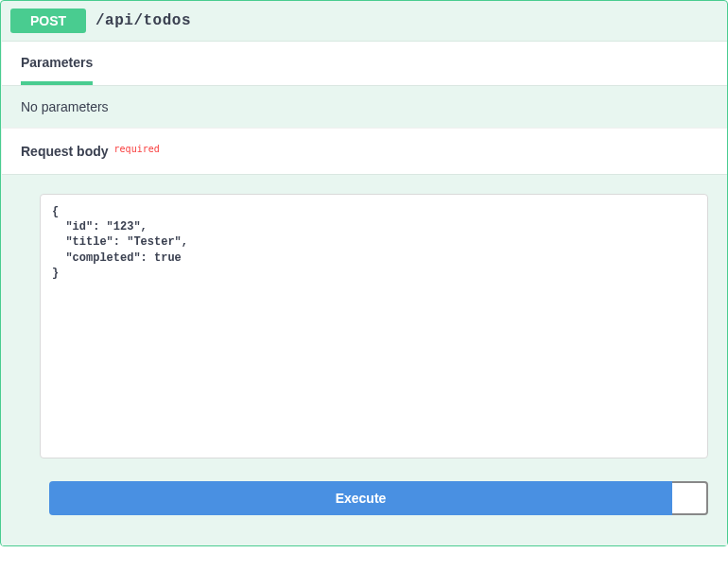  Describe the element at coordinates (690, 498) in the screenshot. I see `clear-button` at that location.